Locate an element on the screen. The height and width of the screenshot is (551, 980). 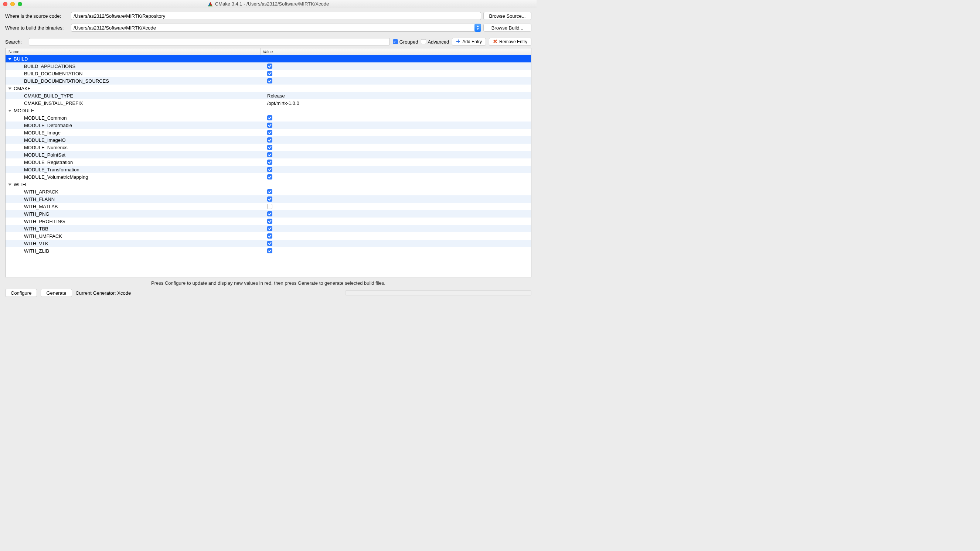
zoom-window-button is located at coordinates (20, 4).